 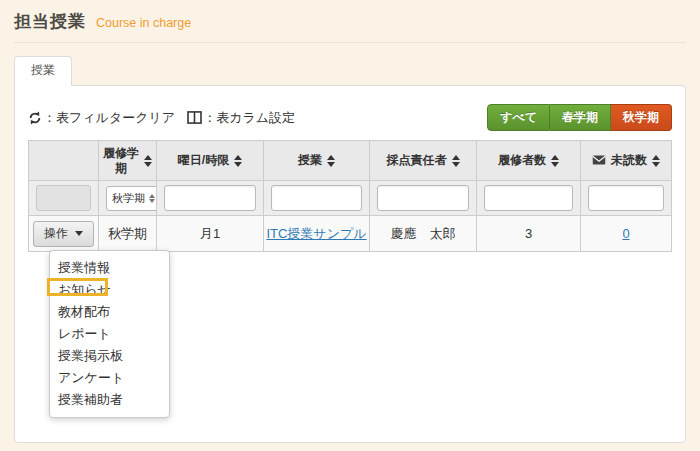 I want to click on menu-item-announcements: お知らせ, so click(x=110, y=290).